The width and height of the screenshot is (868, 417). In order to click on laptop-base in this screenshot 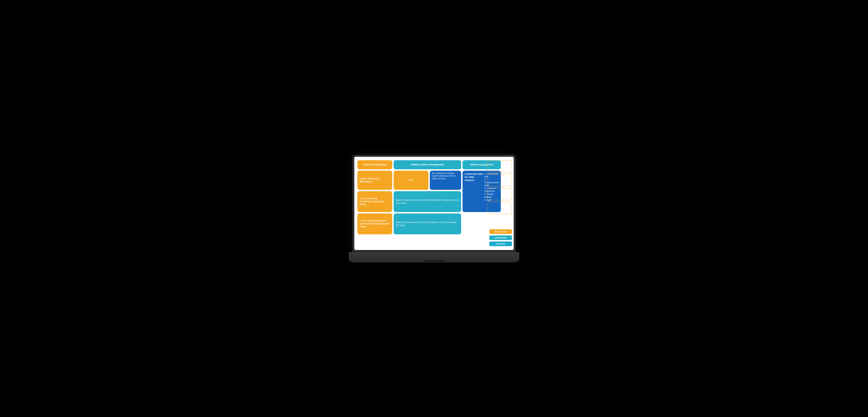, I will do `click(434, 257)`.